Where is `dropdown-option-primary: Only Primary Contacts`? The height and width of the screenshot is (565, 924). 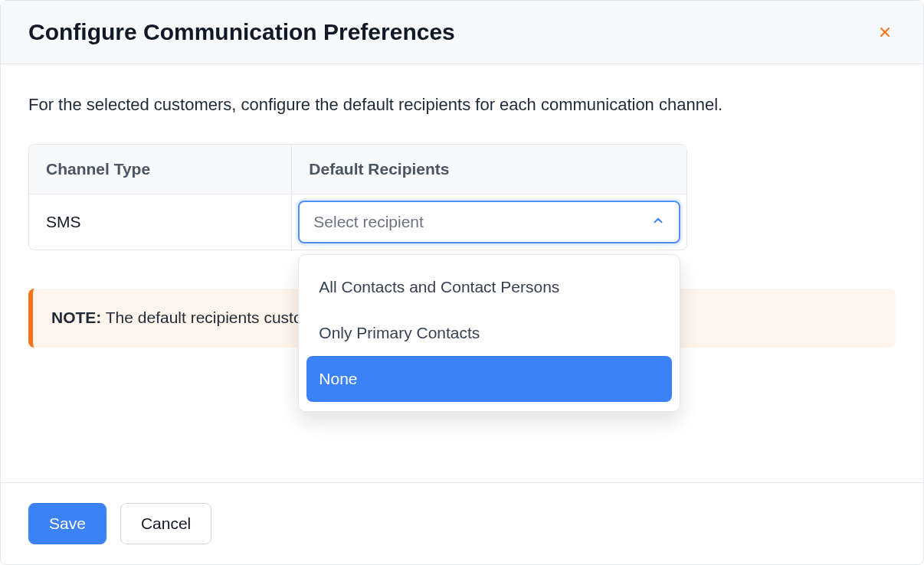
dropdown-option-primary: Only Primary Contacts is located at coordinates (489, 333).